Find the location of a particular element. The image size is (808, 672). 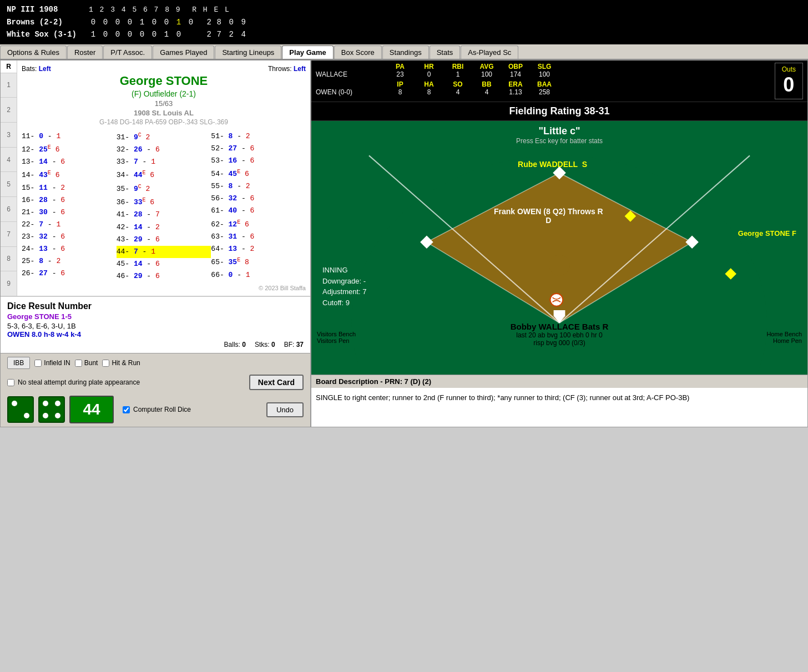

undo-button: Undo is located at coordinates (285, 410).